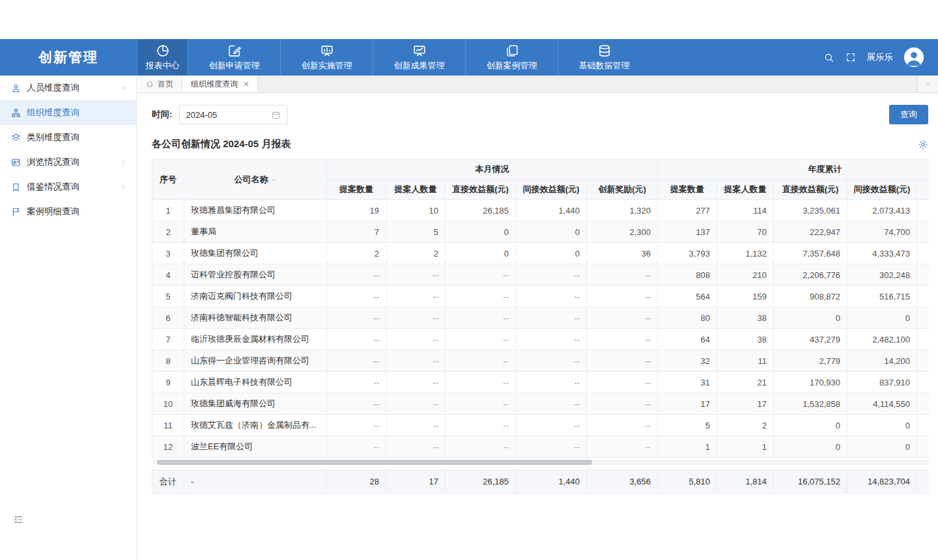 This screenshot has height=560, width=938. I want to click on col-subheader-cut, so click(924, 190).